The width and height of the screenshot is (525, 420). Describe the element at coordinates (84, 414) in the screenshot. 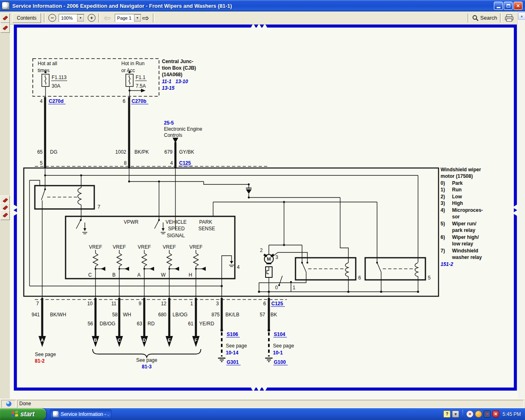

I see `taskbar-item-label: Service Information - ...` at that location.